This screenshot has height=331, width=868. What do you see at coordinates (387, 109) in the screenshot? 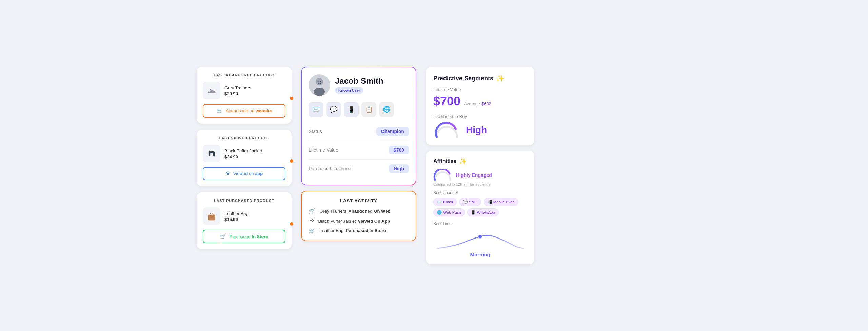
I see `web-channel-btn: 🌐` at bounding box center [387, 109].